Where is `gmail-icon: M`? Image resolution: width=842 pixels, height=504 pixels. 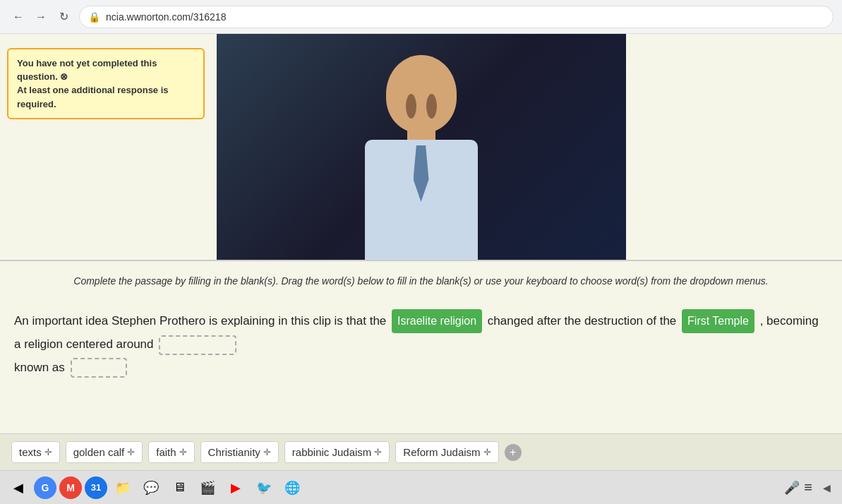 gmail-icon: M is located at coordinates (71, 488).